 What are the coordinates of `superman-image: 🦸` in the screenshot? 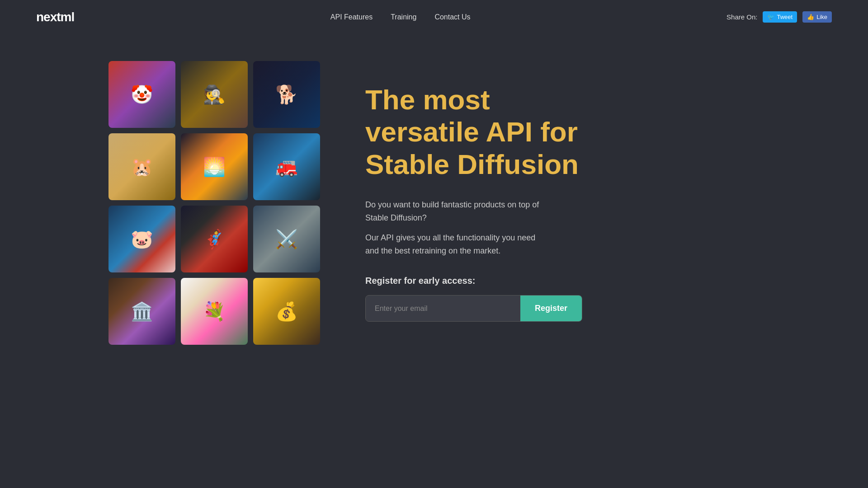 It's located at (214, 239).